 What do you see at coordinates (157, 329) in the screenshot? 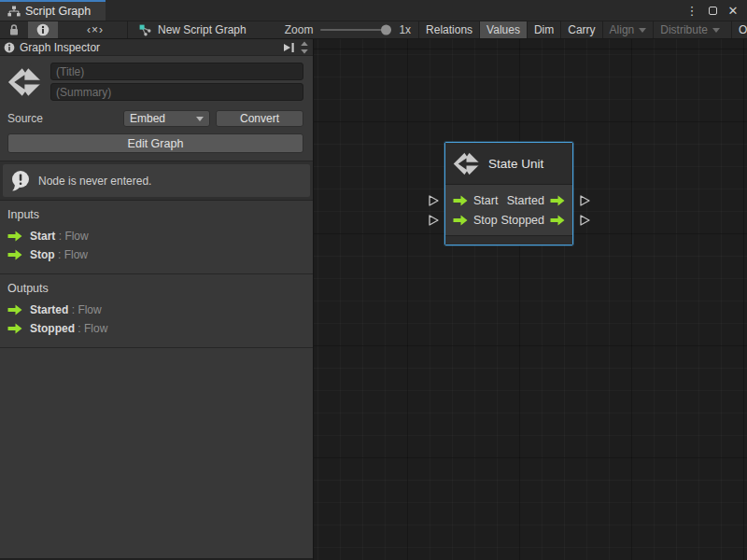
I see `port-row-stopped: Stopped : Flow` at bounding box center [157, 329].